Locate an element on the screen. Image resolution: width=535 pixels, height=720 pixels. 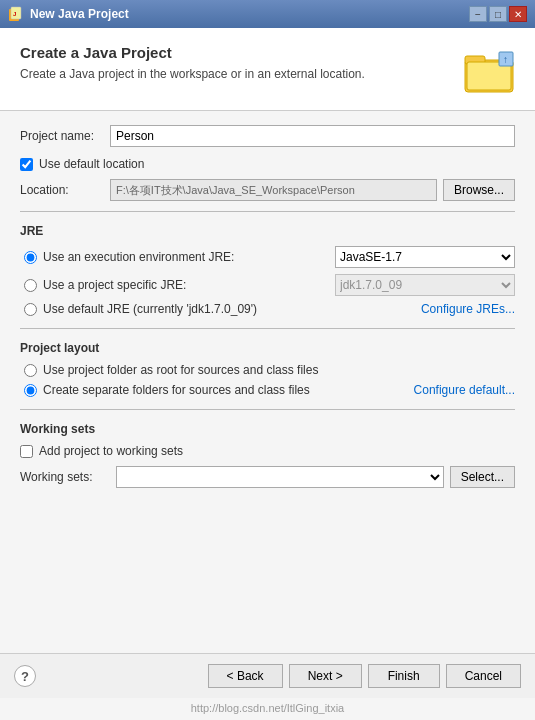
location-label: Location: is located at coordinates (65, 190).